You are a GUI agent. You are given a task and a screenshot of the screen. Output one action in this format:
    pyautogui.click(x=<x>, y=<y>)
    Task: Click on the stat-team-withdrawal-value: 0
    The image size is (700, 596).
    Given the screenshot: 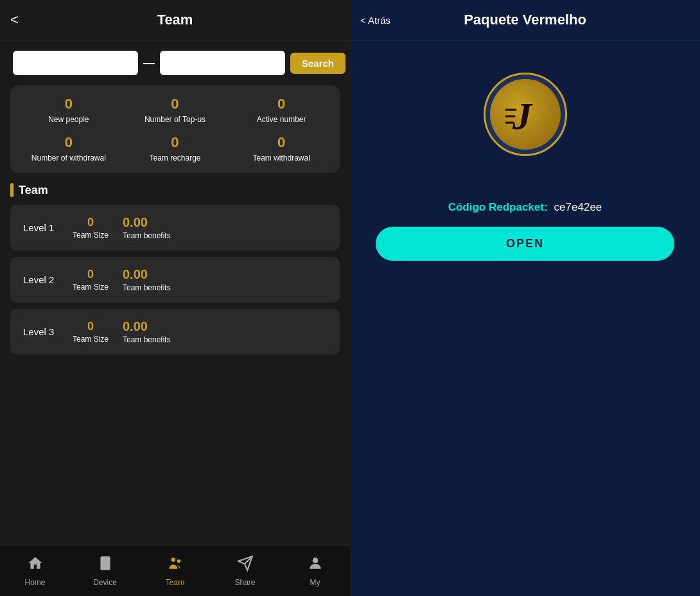 What is the action you would take?
    pyautogui.click(x=281, y=143)
    